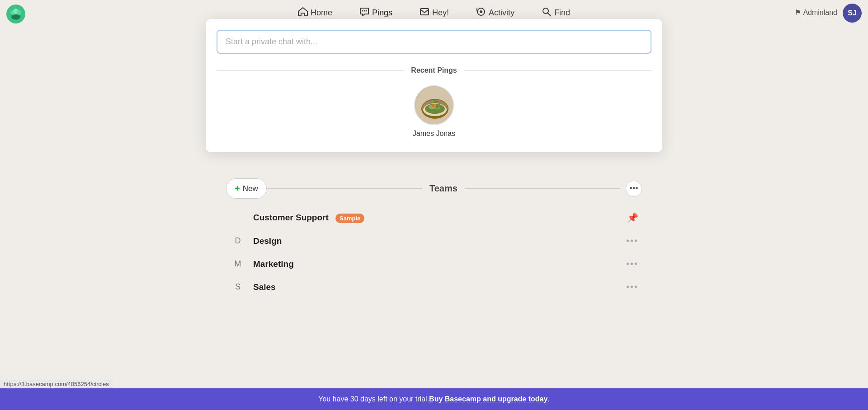  I want to click on find-icon, so click(547, 13).